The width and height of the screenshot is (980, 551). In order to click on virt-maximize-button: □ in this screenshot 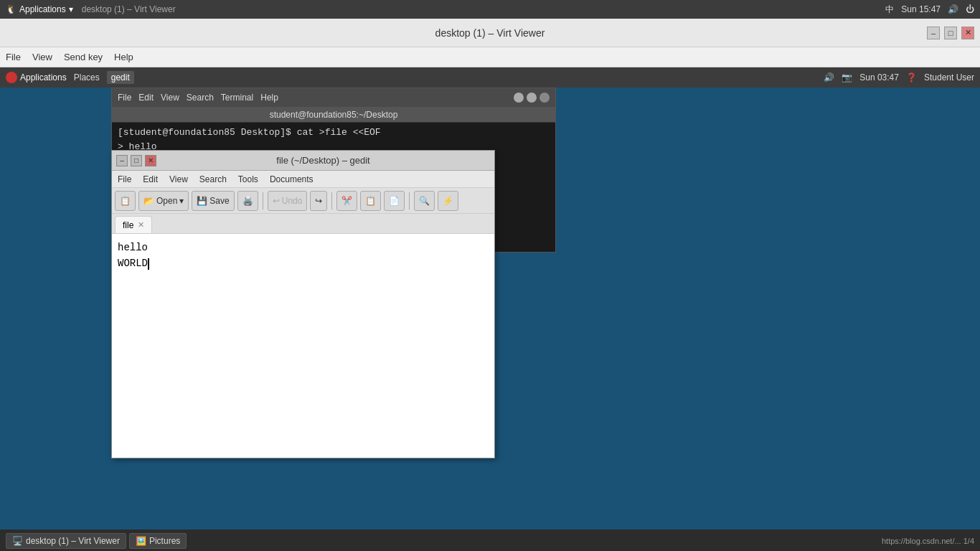, I will do `click(951, 33)`.